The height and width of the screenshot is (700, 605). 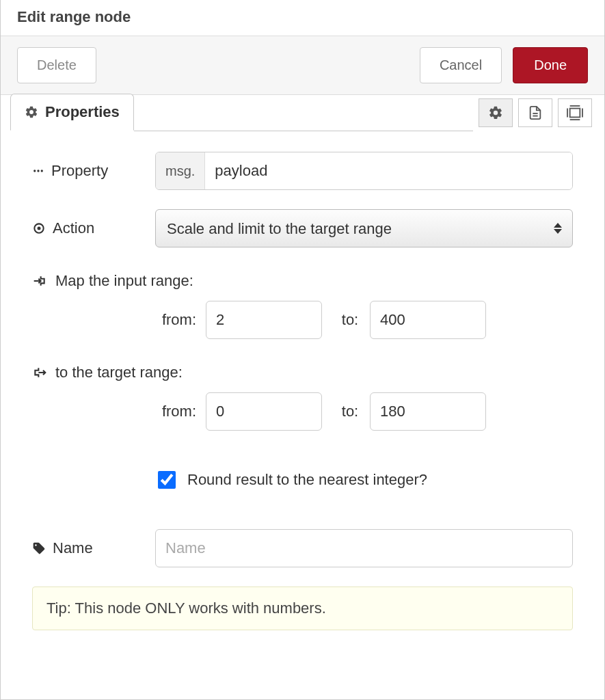 I want to click on cancel-button: Cancel, so click(x=461, y=66).